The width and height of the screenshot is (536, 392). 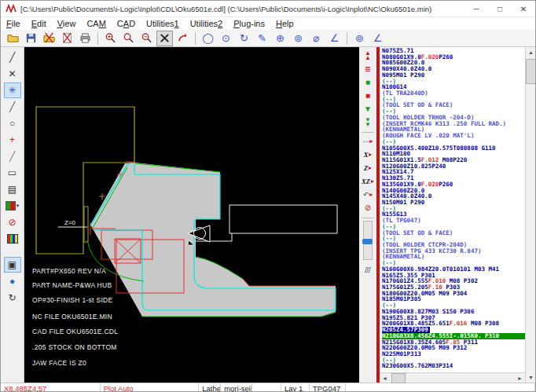 I want to click on coordinate-readout: X8.485Z4.57, so click(x=50, y=388).